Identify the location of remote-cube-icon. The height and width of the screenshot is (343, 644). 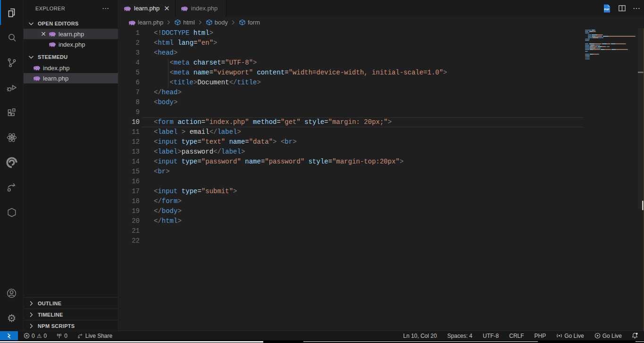
(11, 212).